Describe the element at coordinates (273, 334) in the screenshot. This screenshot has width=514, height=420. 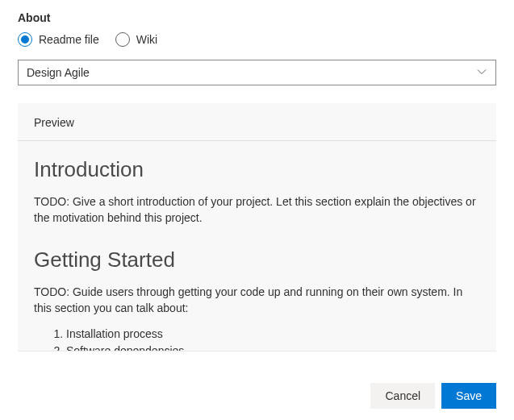
I see `list-item: Installation process` at that location.